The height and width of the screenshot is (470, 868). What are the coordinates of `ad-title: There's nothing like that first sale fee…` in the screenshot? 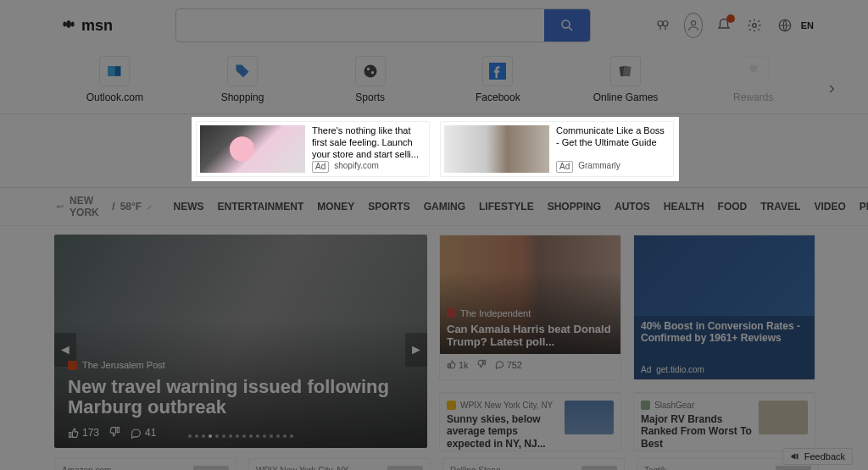 It's located at (369, 142).